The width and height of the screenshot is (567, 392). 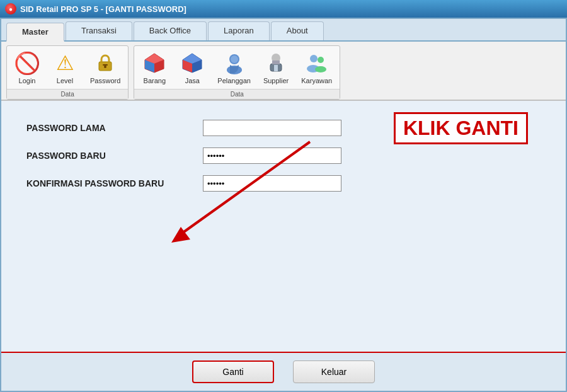 I want to click on input-password-baru, so click(x=272, y=156).